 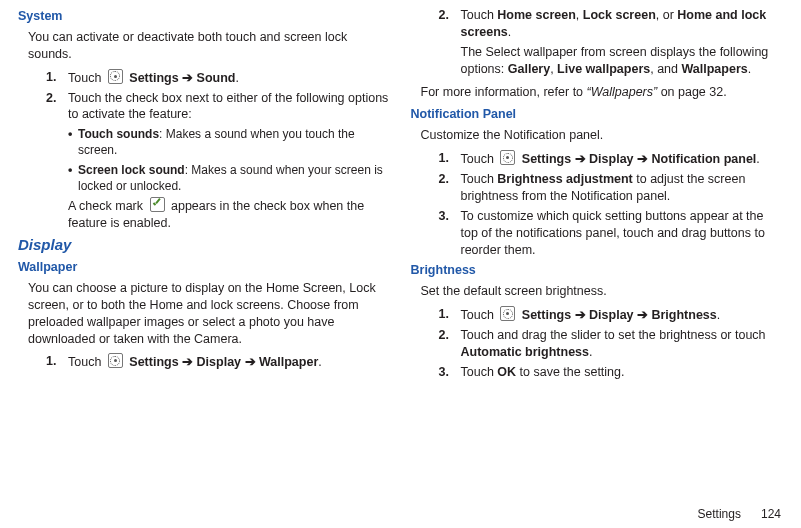 I want to click on step-text: Touch Settings ➔ Display ➔ Brightness., so click(x=622, y=315).